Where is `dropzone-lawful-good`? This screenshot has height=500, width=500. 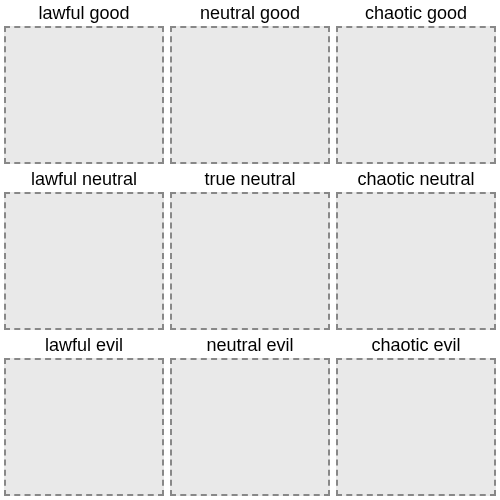 dropzone-lawful-good is located at coordinates (84, 95).